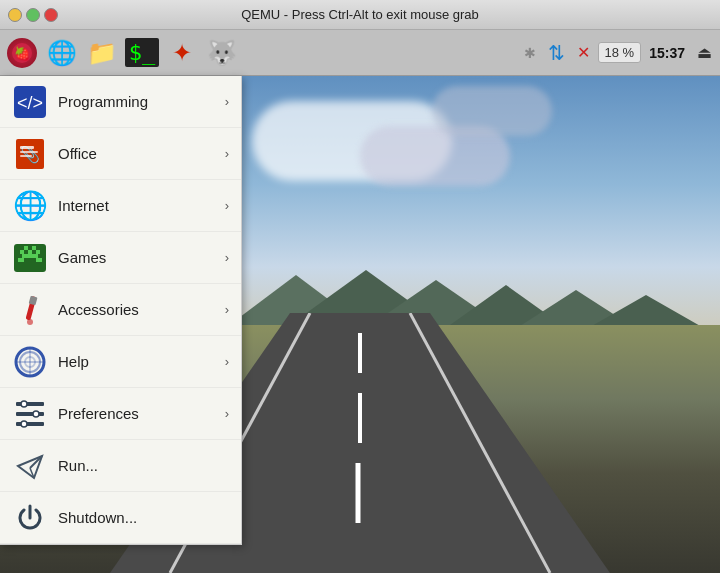 This screenshot has width=720, height=573. Describe the element at coordinates (142, 414) in the screenshot. I see `preferences-label: Preferences` at that location.